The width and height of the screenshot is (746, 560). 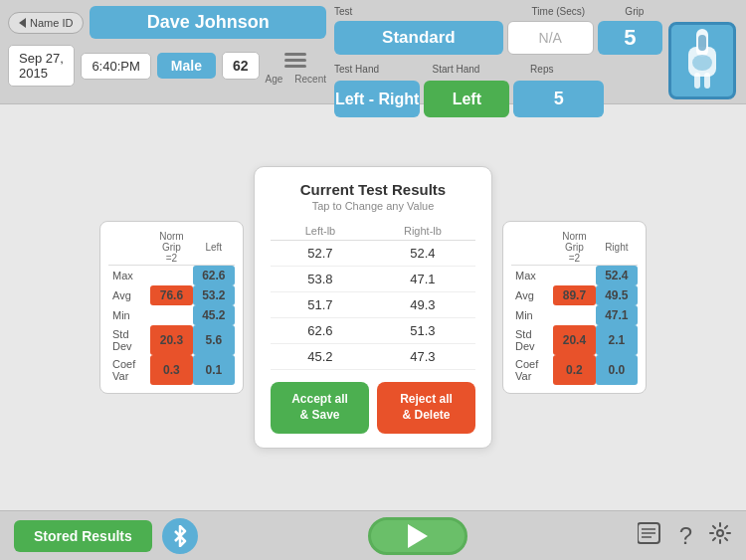 What do you see at coordinates (115, 66) in the screenshot?
I see `time-field: 6:40:PM` at bounding box center [115, 66].